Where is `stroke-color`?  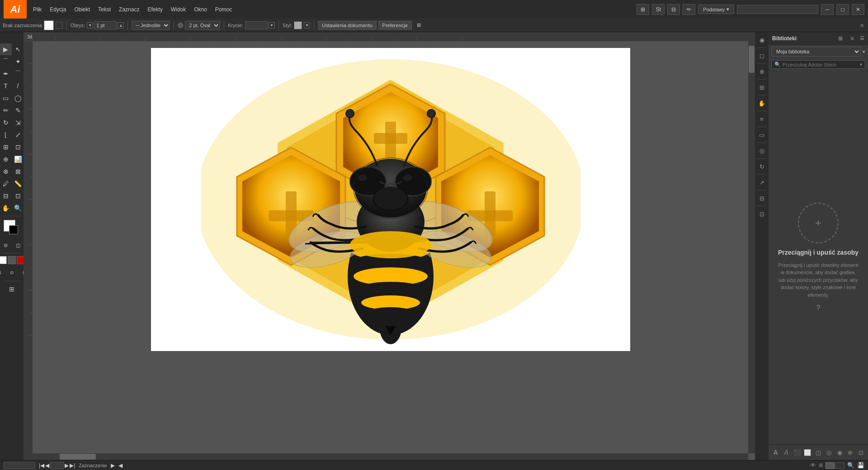 stroke-color is located at coordinates (14, 230).